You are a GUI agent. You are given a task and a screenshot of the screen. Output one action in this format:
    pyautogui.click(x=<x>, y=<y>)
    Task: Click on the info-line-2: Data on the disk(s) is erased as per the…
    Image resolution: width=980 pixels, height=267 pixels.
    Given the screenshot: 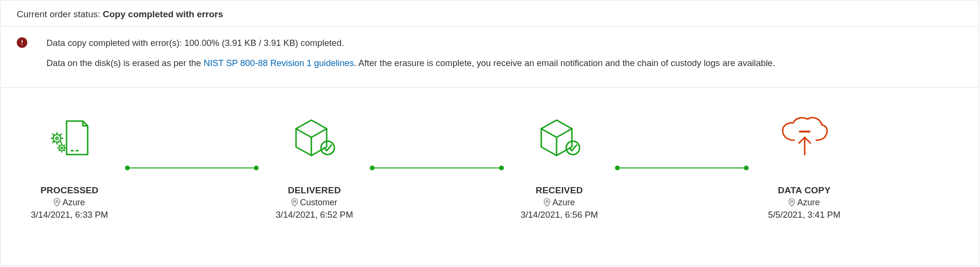 What is the action you would take?
    pyautogui.click(x=504, y=63)
    